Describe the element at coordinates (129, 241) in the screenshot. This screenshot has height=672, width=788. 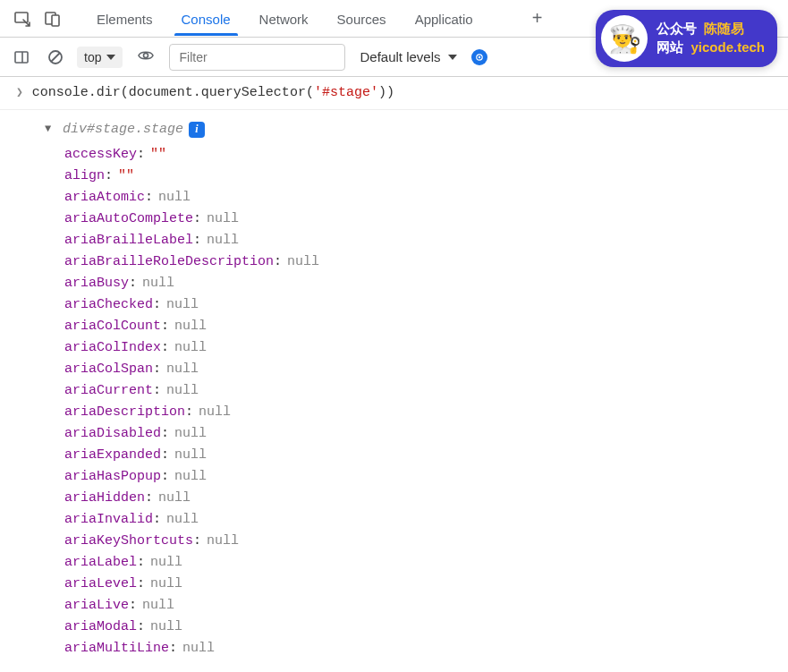
I see `property-key: ariaBrailleLabel` at that location.